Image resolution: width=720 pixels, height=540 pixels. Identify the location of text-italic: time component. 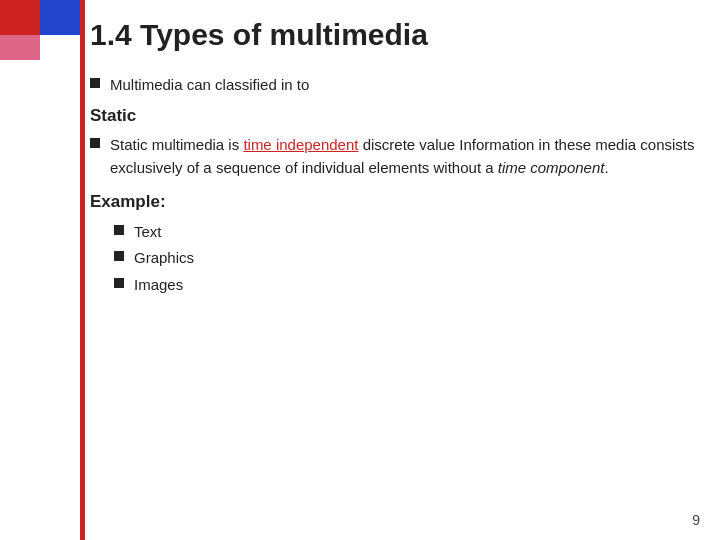
(552, 168).